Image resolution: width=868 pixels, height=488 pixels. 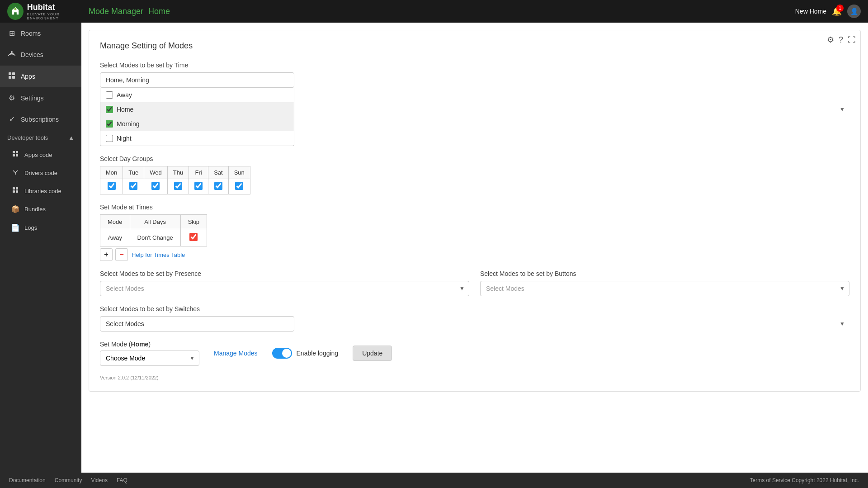 I want to click on sun-checkbox, so click(x=239, y=186).